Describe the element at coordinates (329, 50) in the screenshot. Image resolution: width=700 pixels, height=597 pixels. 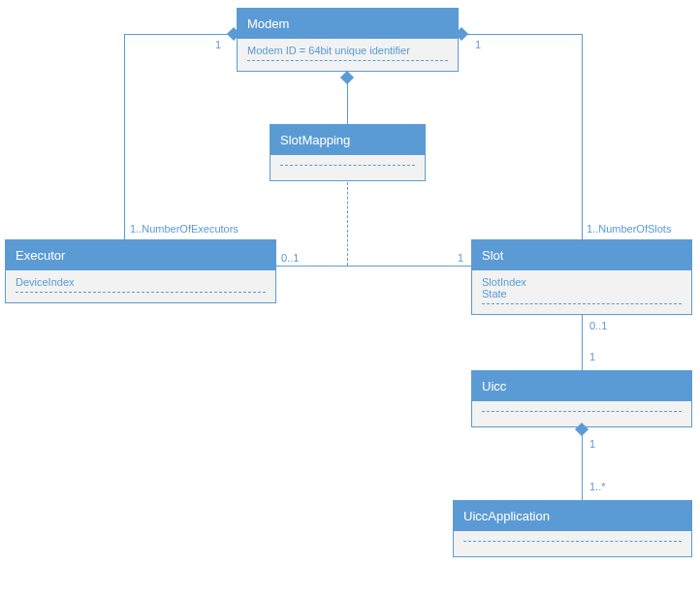
I see `modem-attr: Modem ID = 64bit unique identifier` at that location.